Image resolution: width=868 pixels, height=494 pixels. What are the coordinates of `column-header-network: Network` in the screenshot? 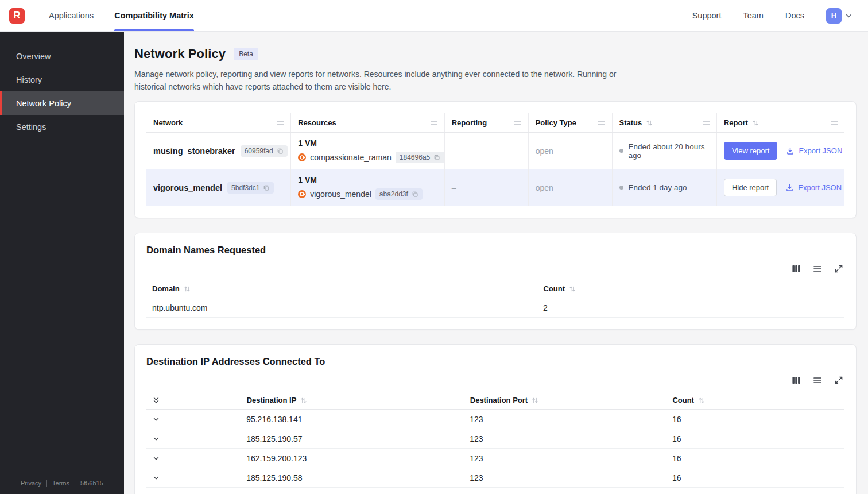 It's located at (219, 123).